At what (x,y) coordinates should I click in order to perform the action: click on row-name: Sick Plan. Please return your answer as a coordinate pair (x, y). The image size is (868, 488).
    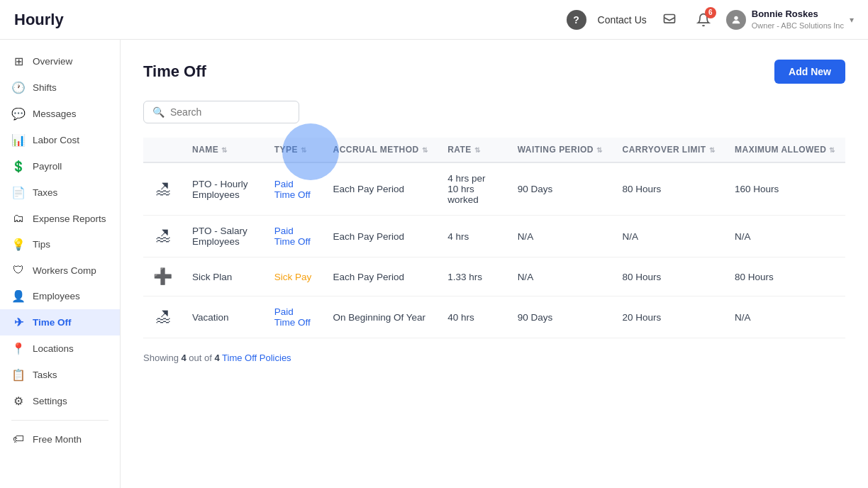
    Looking at the image, I should click on (223, 277).